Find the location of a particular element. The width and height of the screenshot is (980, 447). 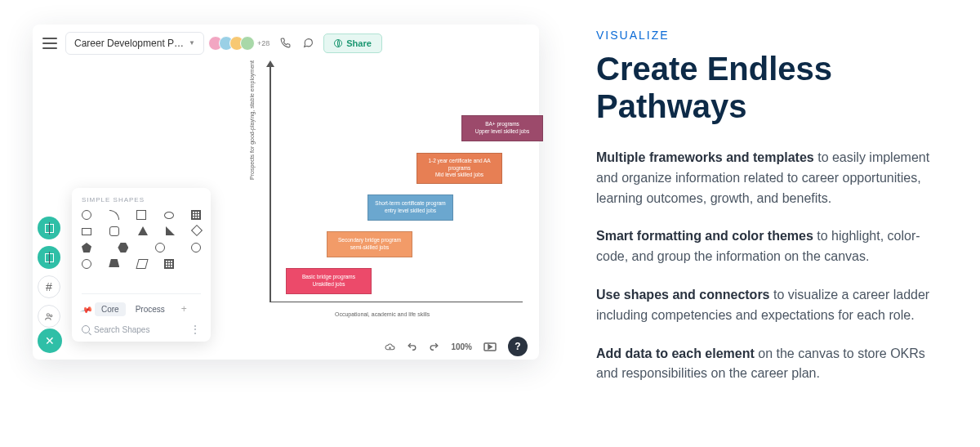

shape-grid is located at coordinates (169, 264).